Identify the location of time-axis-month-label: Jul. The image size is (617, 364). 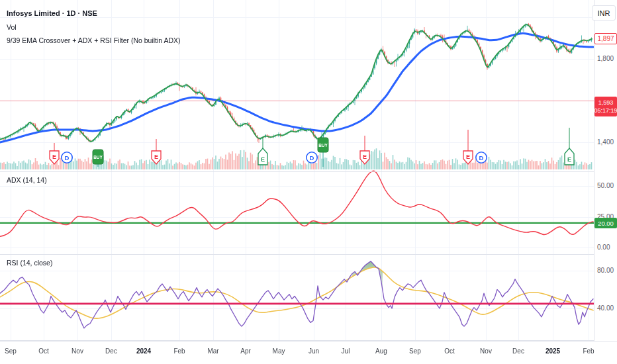
(346, 351).